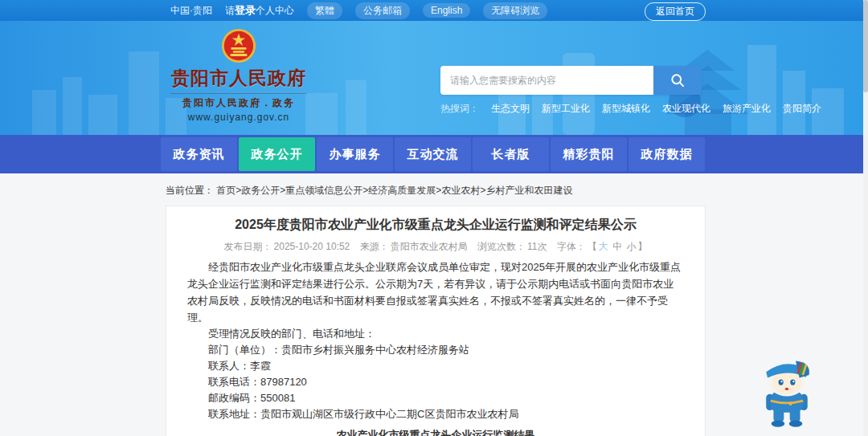 The height and width of the screenshot is (436, 868). Describe the element at coordinates (667, 154) in the screenshot. I see `nav-item-gov-data: 政府数据` at that location.